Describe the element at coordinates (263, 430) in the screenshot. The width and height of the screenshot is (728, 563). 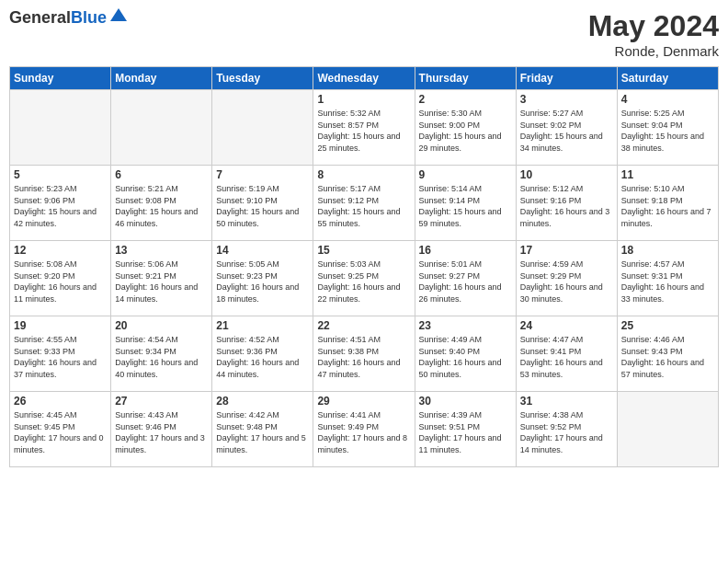
I see `calendar-day-cell: 28Sunrise: 4:42 AMSunset: 9:48 PMDayligh…` at that location.